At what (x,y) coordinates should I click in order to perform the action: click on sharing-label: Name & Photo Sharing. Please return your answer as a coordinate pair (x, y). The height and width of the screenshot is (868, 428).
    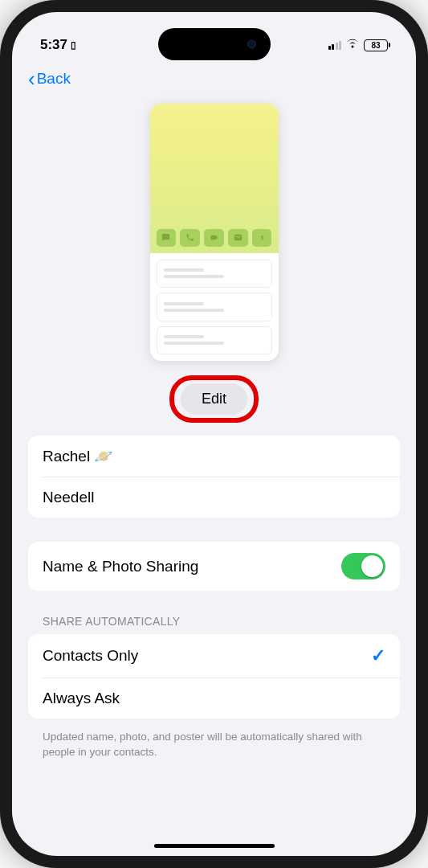
    Looking at the image, I should click on (120, 567).